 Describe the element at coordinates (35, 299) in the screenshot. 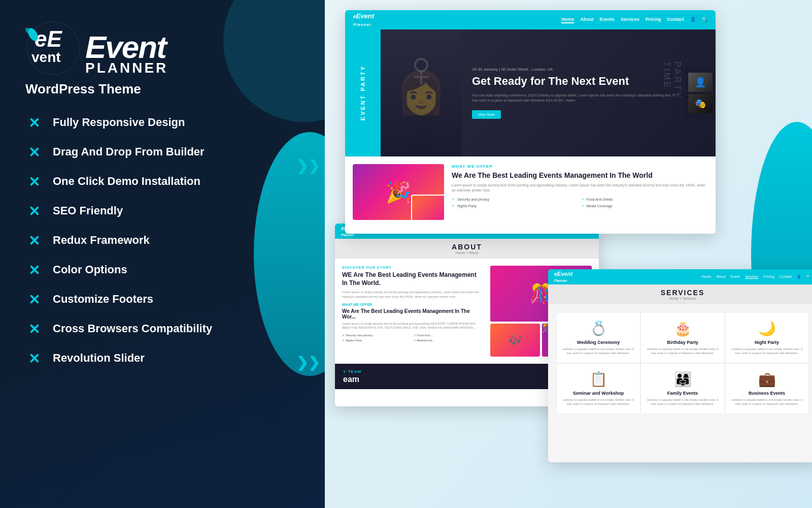

I see `feature-icon-footers` at that location.